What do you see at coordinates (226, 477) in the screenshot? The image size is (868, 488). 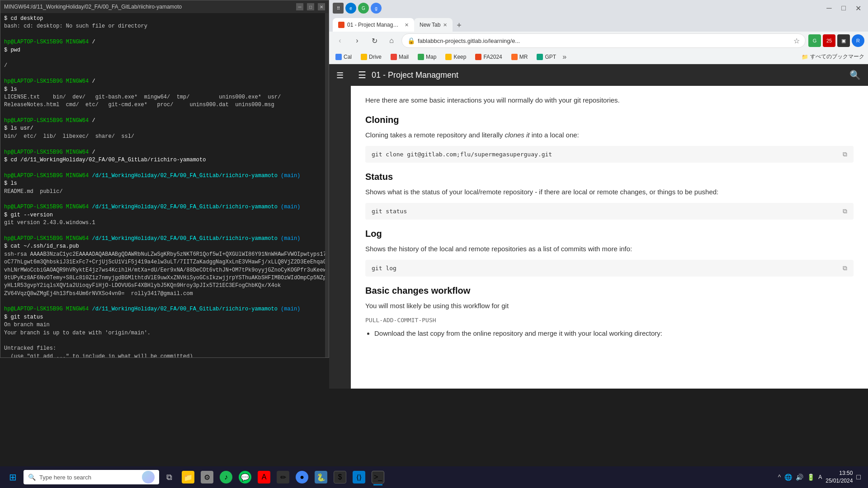 I see `spotify-icon: ♪` at bounding box center [226, 477].